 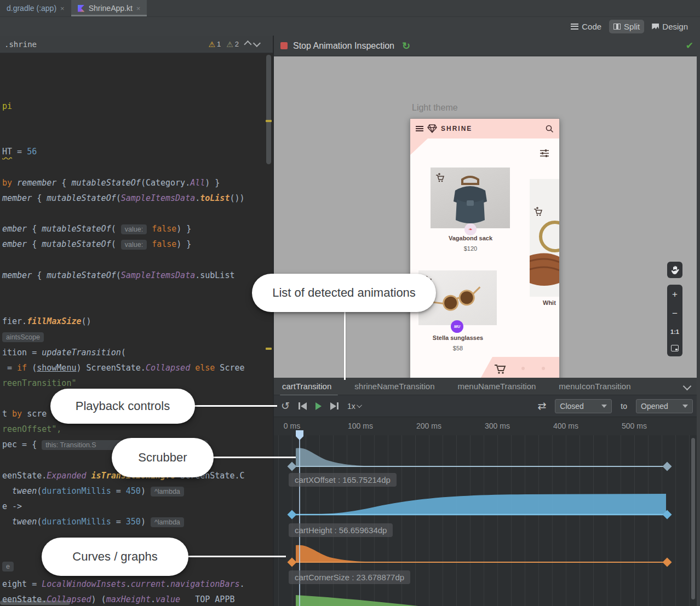 What do you see at coordinates (519, 367) in the screenshot?
I see `cart-bottom-sheet` at bounding box center [519, 367].